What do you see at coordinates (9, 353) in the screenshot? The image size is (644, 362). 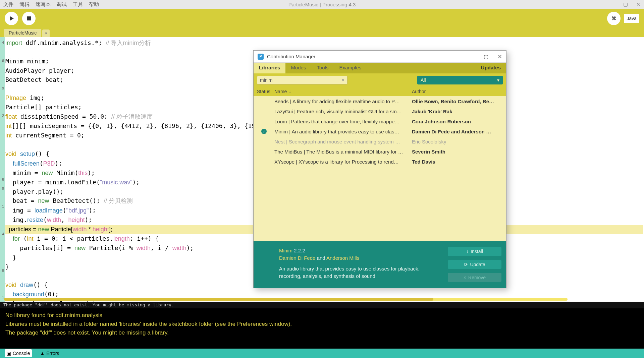 I see `console-icon: ▣` at bounding box center [9, 353].